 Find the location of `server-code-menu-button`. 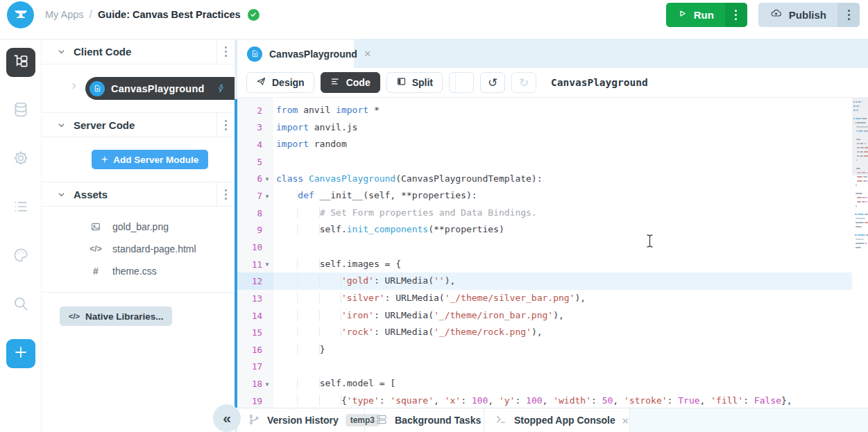

server-code-menu-button is located at coordinates (225, 125).